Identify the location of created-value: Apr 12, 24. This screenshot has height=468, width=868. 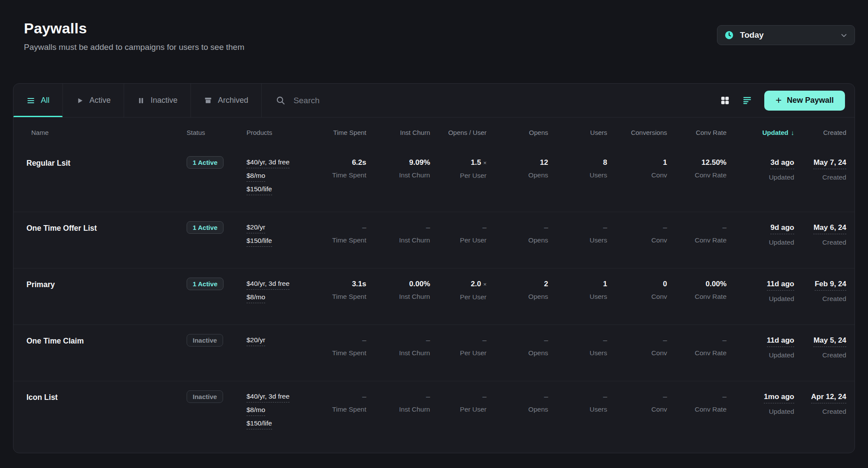
(829, 398).